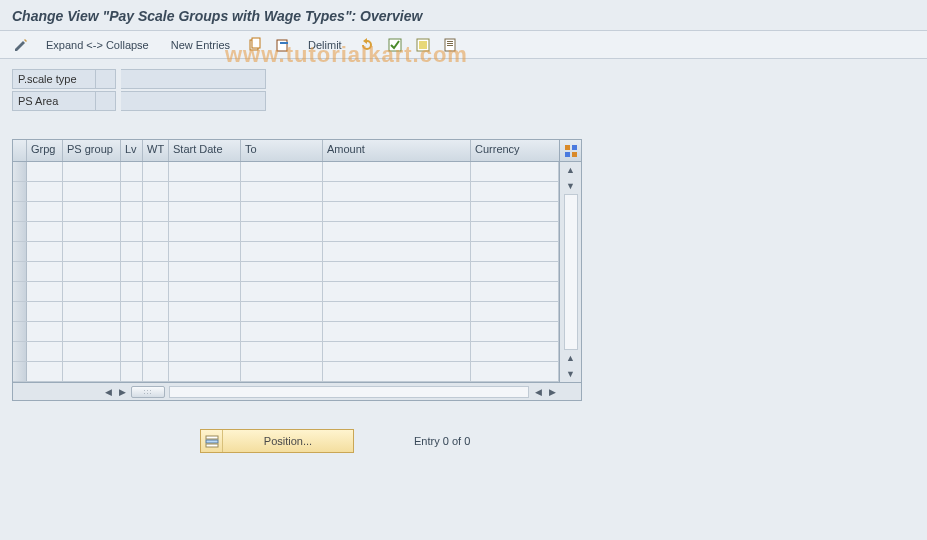  I want to click on scroll-left-icon: ◀, so click(108, 392).